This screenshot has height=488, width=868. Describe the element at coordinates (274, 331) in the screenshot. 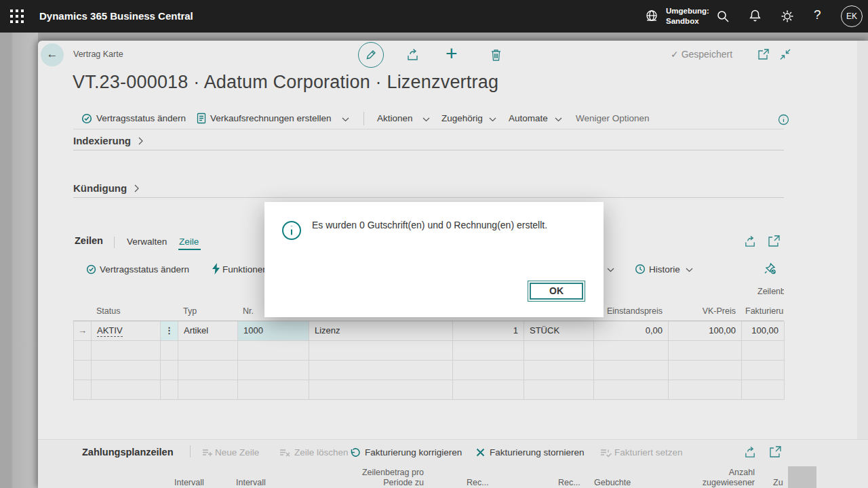

I see `cell-nr-selected: 1000` at that location.